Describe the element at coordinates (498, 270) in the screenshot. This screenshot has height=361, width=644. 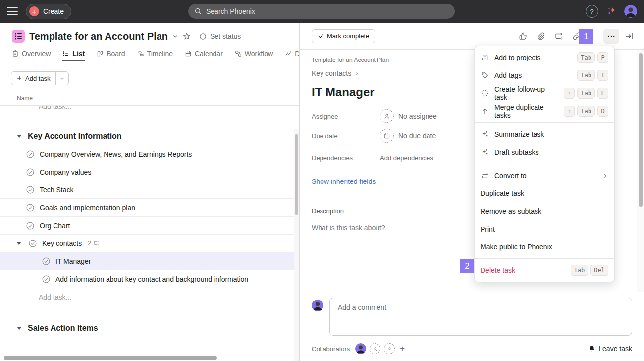
I see `menu-item-label: Delete task` at that location.